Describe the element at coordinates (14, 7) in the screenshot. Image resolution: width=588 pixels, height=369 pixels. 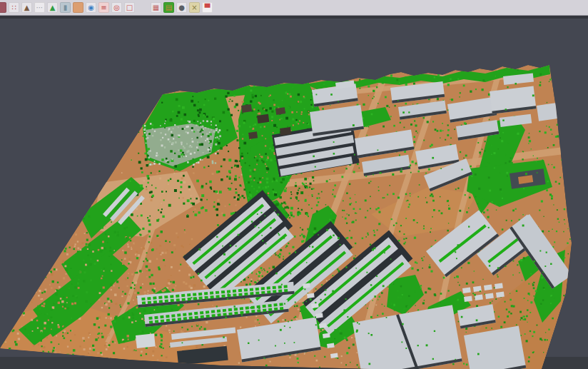
I see `scatter-points-icon: ∷` at that location.